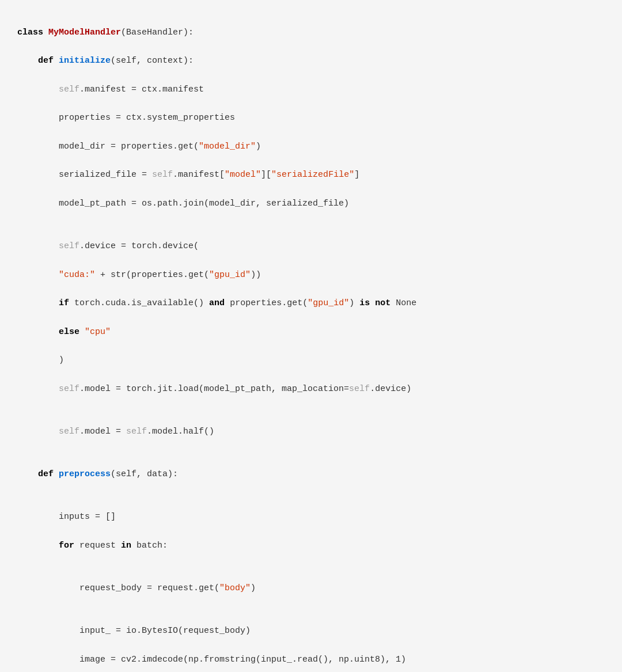  What do you see at coordinates (311, 204) in the screenshot?
I see `line-7: model_pt_path = os.path.join(model_dir, …` at bounding box center [311, 204].